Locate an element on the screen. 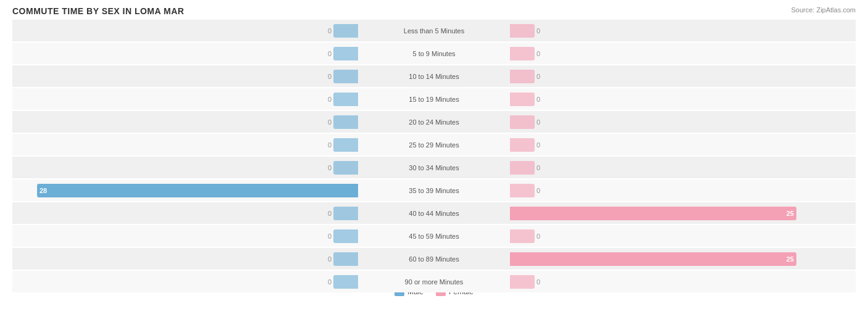 This screenshot has height=322, width=868. chart-row: 090 or more Minutes0 is located at coordinates (434, 281).